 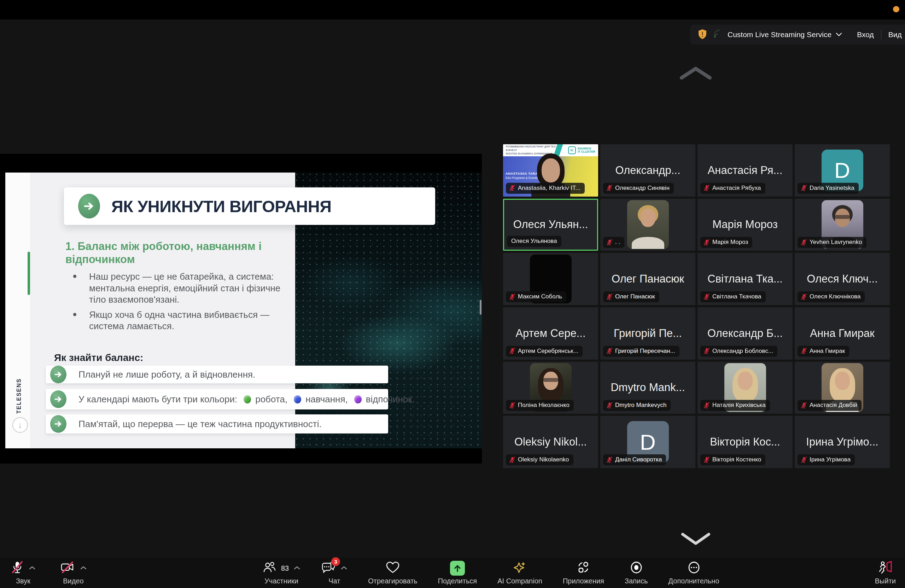 What do you see at coordinates (285, 568) in the screenshot?
I see `participants-count: 83` at bounding box center [285, 568].